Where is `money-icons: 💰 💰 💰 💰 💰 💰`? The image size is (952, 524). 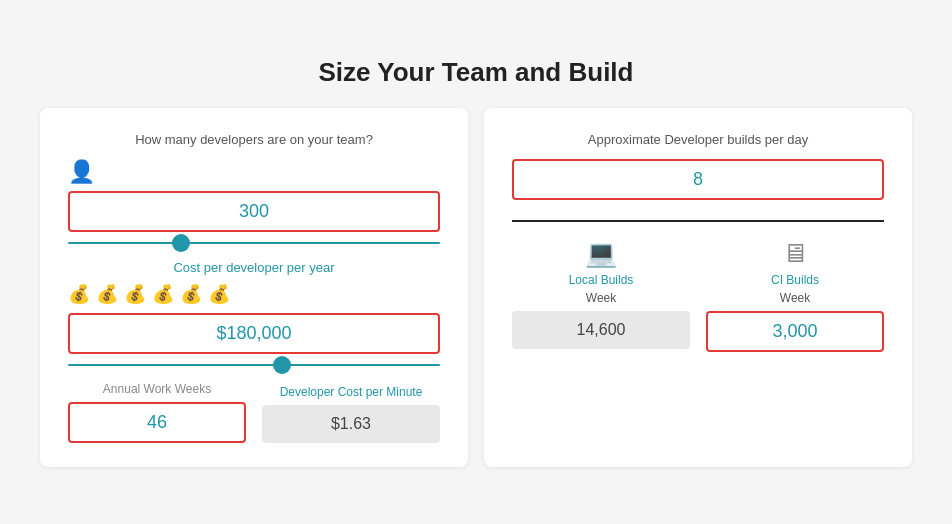 money-icons: 💰 💰 💰 💰 💰 💰 is located at coordinates (254, 294).